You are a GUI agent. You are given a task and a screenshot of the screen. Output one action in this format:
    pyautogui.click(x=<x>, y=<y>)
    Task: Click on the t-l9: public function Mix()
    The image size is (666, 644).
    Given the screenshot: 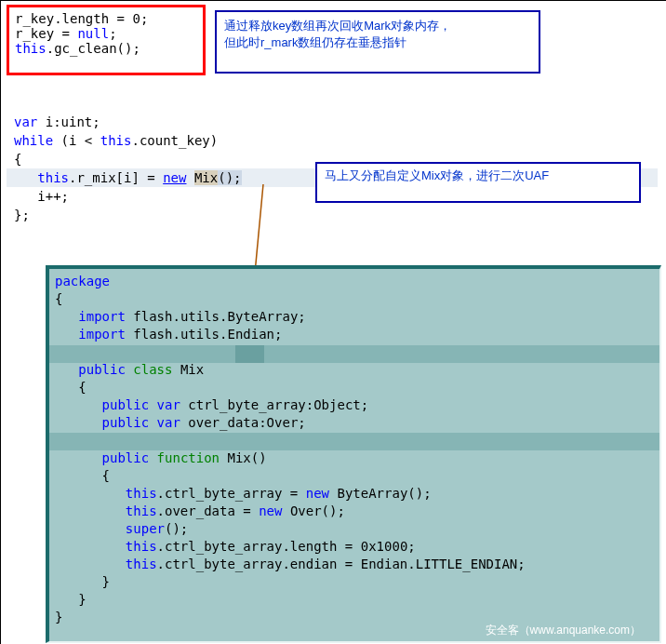 What is the action you would take?
    pyautogui.click(x=354, y=458)
    